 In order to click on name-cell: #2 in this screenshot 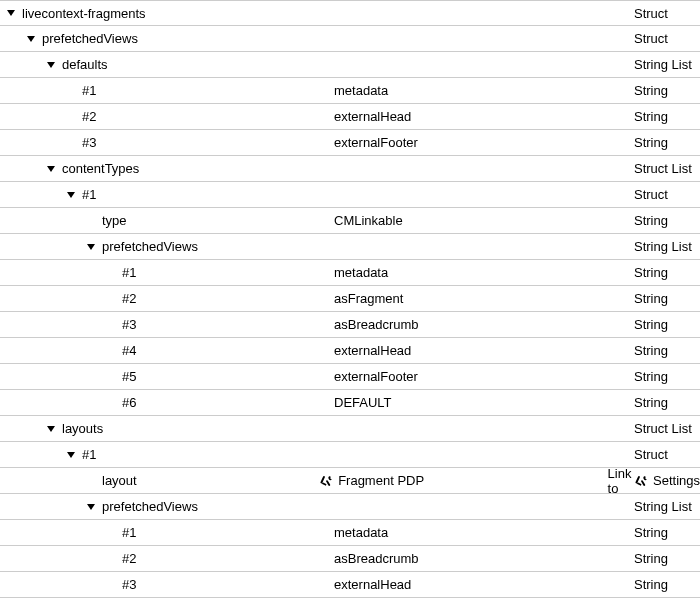, I will do `click(169, 558)`.